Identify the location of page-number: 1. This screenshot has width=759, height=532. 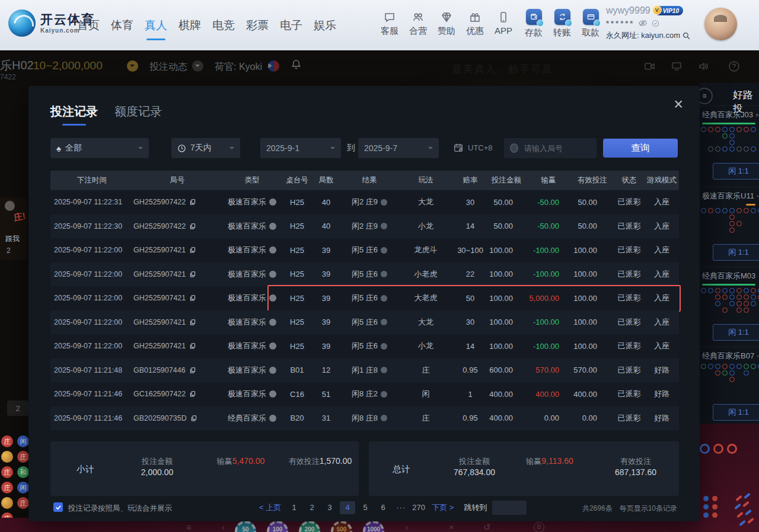
(294, 508).